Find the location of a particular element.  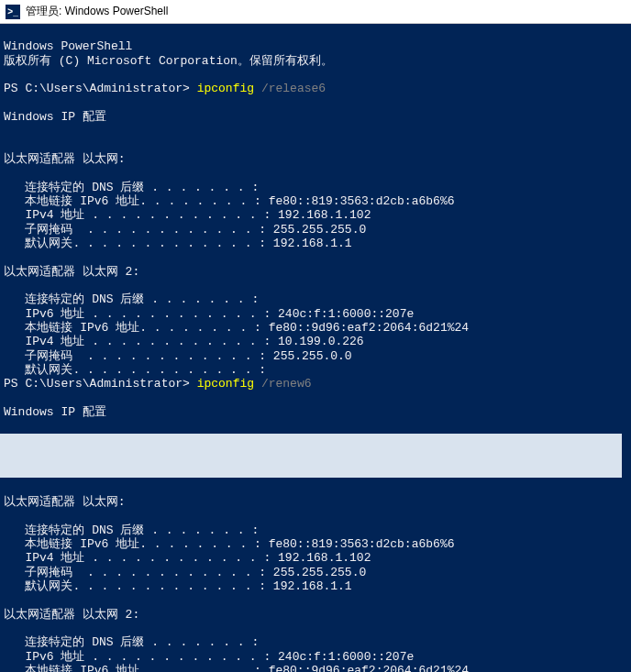

header-line-2: 版权所有 (C) Microsoft Corporation。保留所有权利。 is located at coordinates (169, 61).